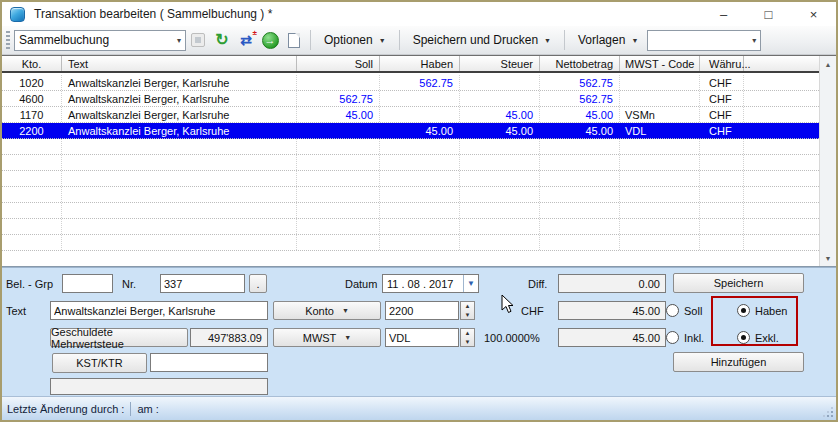  Describe the element at coordinates (828, 412) in the screenshot. I see `resize-grip` at that location.